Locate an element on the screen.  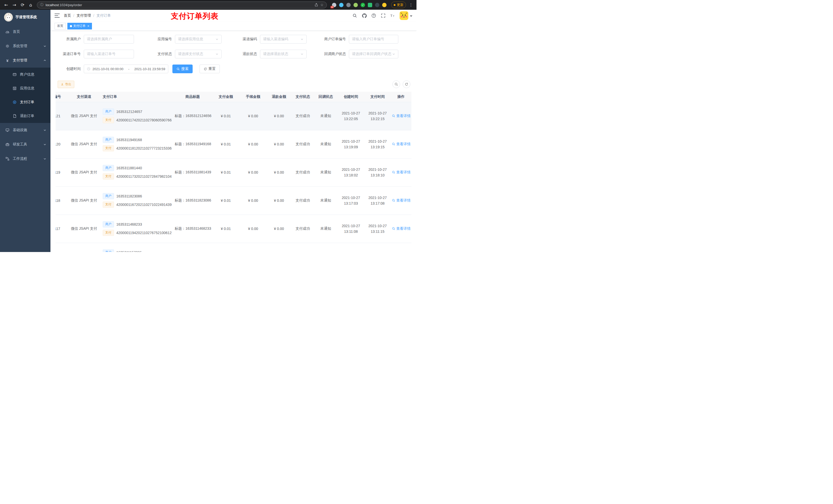
product-title: 标题：1635311468233 is located at coordinates (193, 229).